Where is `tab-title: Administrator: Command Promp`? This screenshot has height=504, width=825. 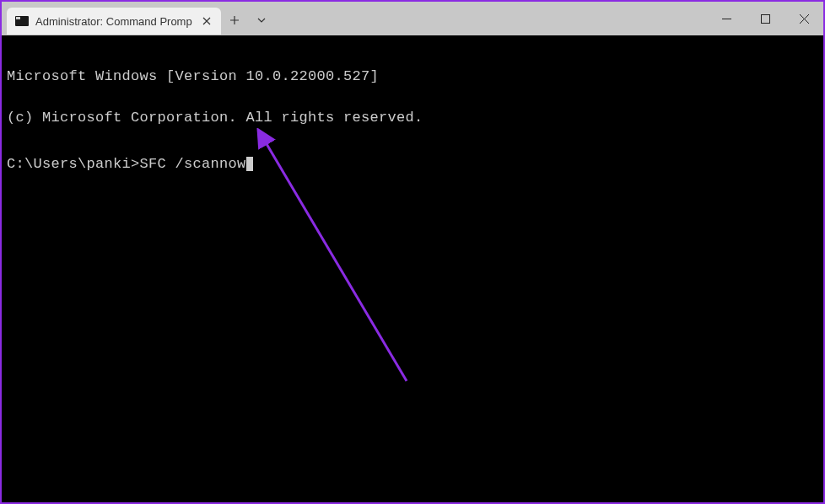 tab-title: Administrator: Command Promp is located at coordinates (114, 22).